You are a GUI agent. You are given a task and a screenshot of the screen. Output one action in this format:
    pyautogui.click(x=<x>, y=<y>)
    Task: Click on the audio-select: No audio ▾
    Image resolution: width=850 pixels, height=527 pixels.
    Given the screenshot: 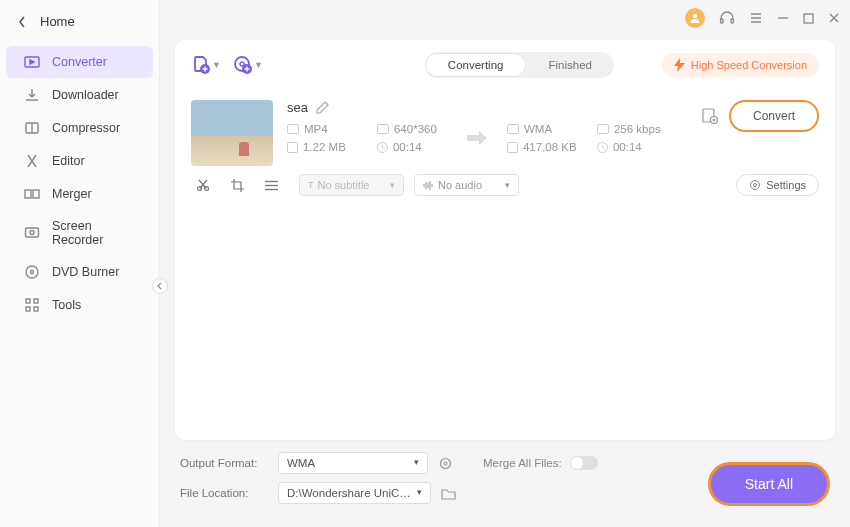 What is the action you would take?
    pyautogui.click(x=466, y=185)
    